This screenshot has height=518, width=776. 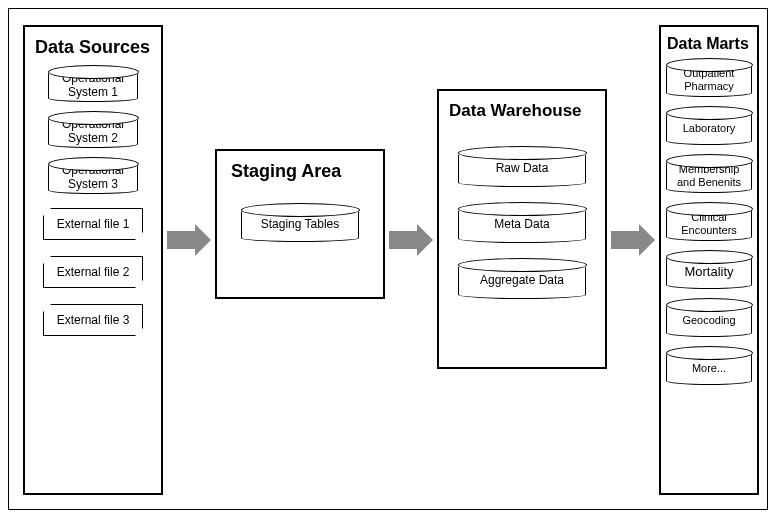 What do you see at coordinates (94, 320) in the screenshot?
I see `file-label: External file 3` at bounding box center [94, 320].